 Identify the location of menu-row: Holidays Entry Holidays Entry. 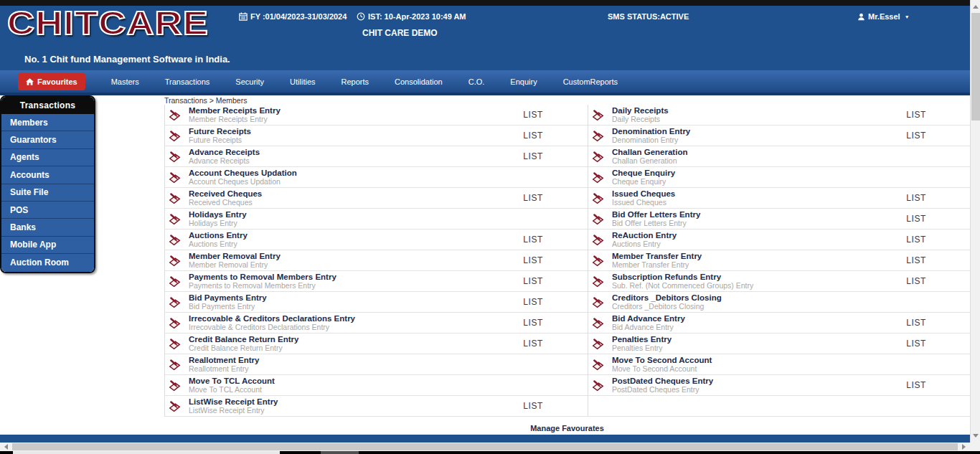
(376, 219).